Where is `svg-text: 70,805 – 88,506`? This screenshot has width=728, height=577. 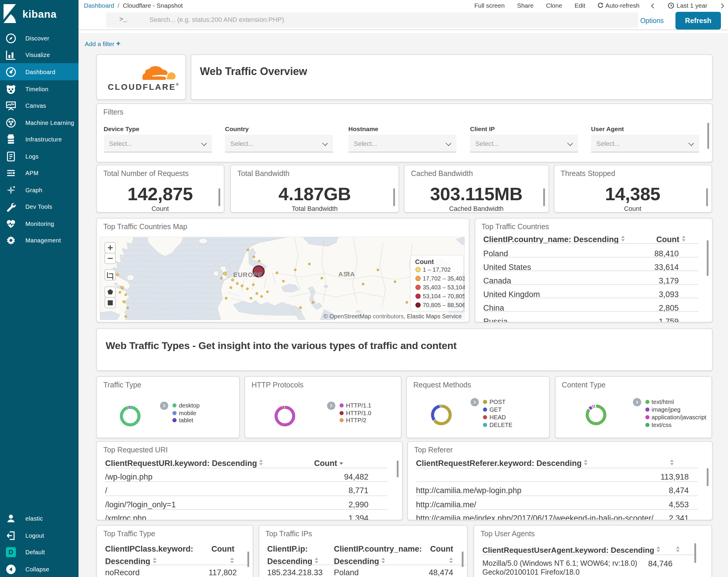 svg-text: 70,805 – 88,506 is located at coordinates (444, 305).